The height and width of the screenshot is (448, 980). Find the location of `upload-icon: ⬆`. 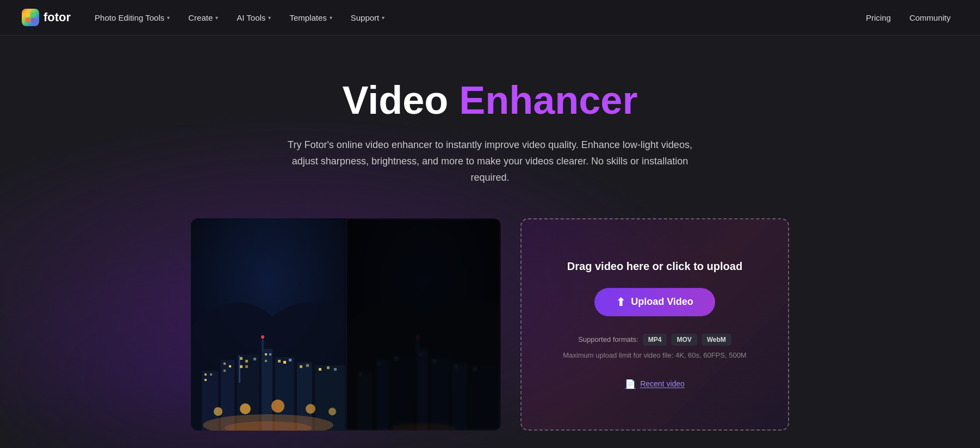

upload-icon: ⬆ is located at coordinates (621, 302).